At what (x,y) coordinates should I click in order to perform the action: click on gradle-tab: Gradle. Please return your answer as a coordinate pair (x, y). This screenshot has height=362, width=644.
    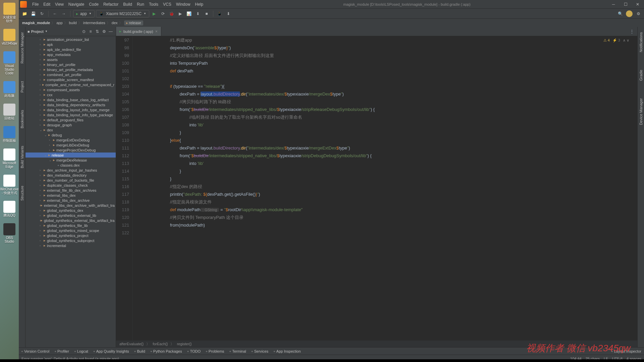
    Looking at the image, I should click on (641, 75).